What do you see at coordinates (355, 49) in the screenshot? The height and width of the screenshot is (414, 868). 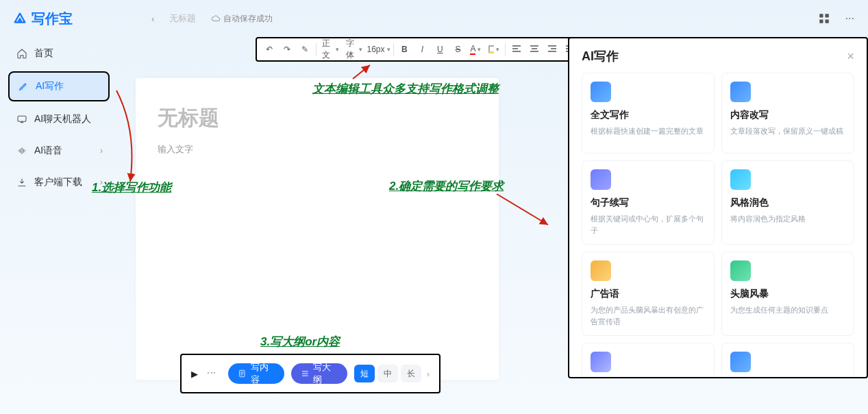 I see `font-select: 字体` at bounding box center [355, 49].